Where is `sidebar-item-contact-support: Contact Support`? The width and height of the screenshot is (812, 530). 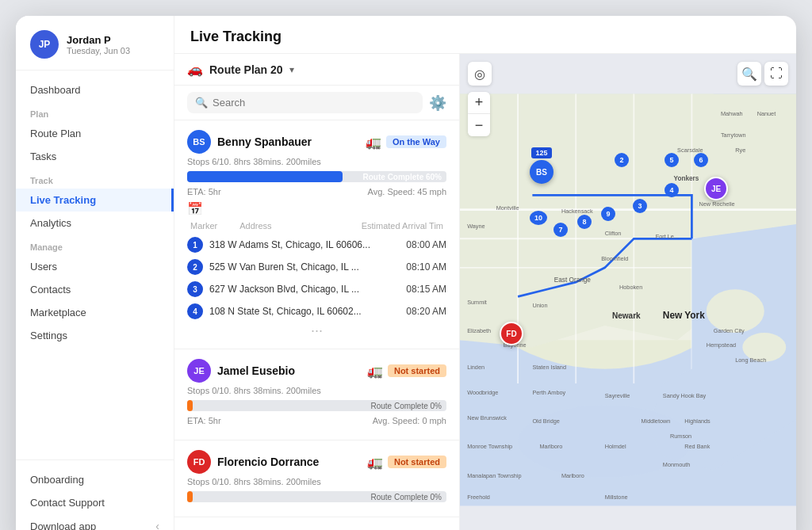 sidebar-item-contact-support: Contact Support is located at coordinates (95, 502).